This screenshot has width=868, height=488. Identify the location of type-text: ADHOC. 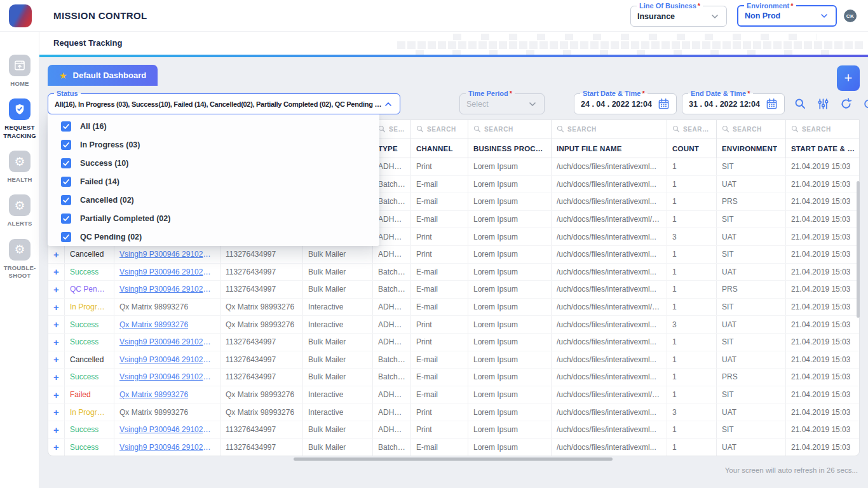
(391, 342).